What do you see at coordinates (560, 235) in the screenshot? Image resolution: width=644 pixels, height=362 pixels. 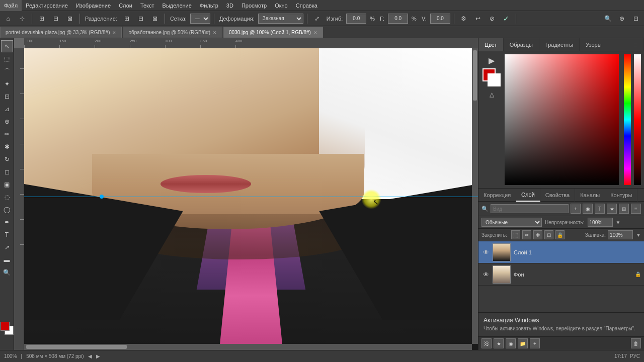 I see `lock-all-btn: 🔒` at bounding box center [560, 235].